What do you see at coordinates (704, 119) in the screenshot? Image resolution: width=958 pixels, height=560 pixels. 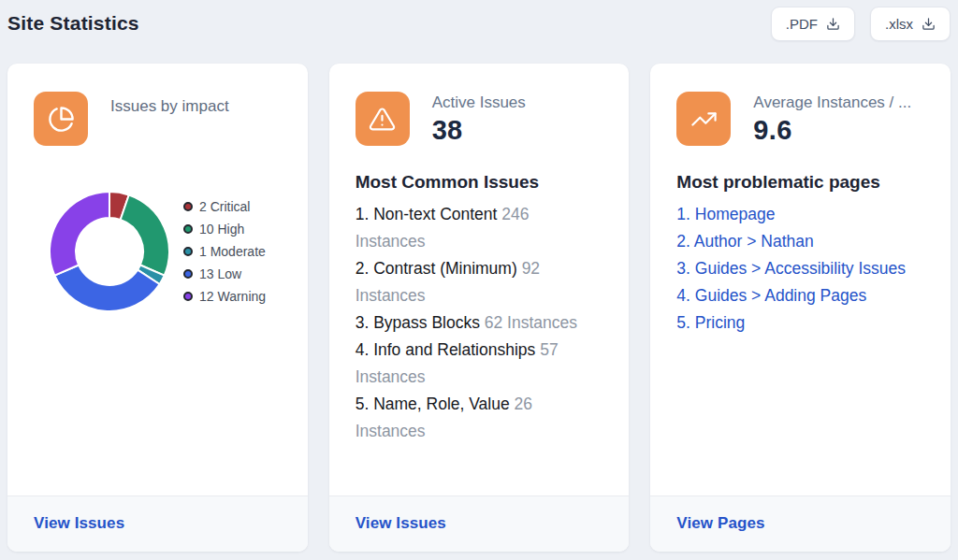 I see `trending-up-icon` at bounding box center [704, 119].